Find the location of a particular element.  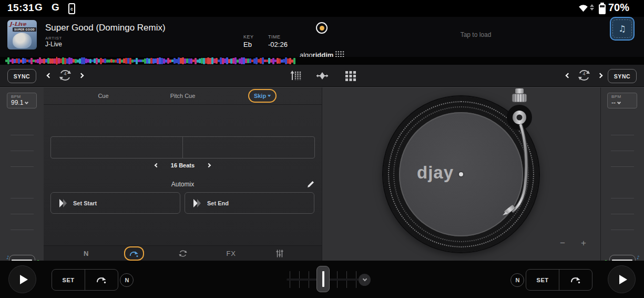

skip-pad-row is located at coordinates (183, 147).